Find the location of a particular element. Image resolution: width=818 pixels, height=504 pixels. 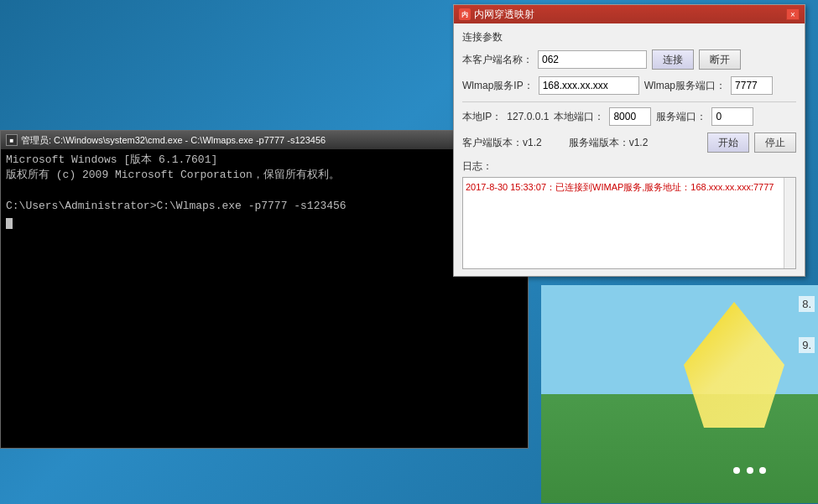

client-name-input is located at coordinates (592, 60).